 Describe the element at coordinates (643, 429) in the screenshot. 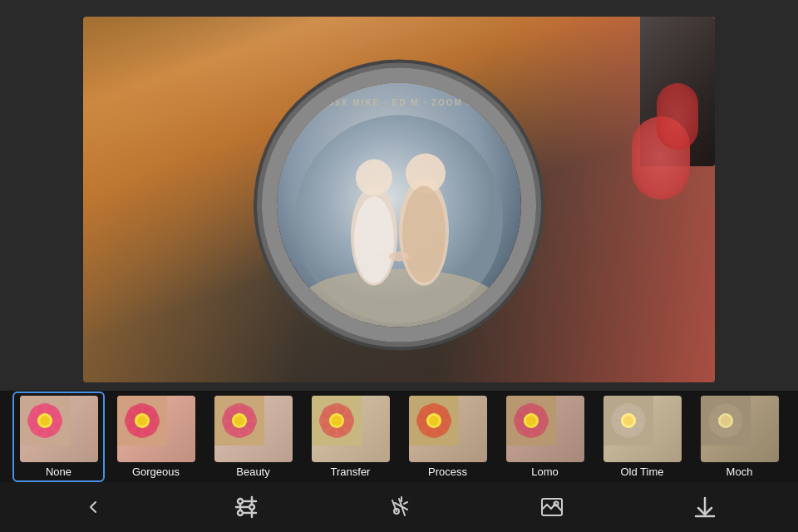

I see `filter-thumb-oldtime` at that location.